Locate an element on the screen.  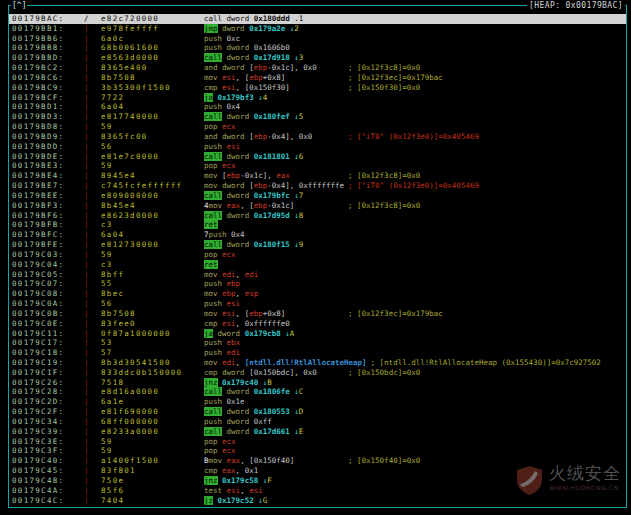
disasm-row: 00179C34:|68ff000000push dword 0xff is located at coordinates (318, 422).